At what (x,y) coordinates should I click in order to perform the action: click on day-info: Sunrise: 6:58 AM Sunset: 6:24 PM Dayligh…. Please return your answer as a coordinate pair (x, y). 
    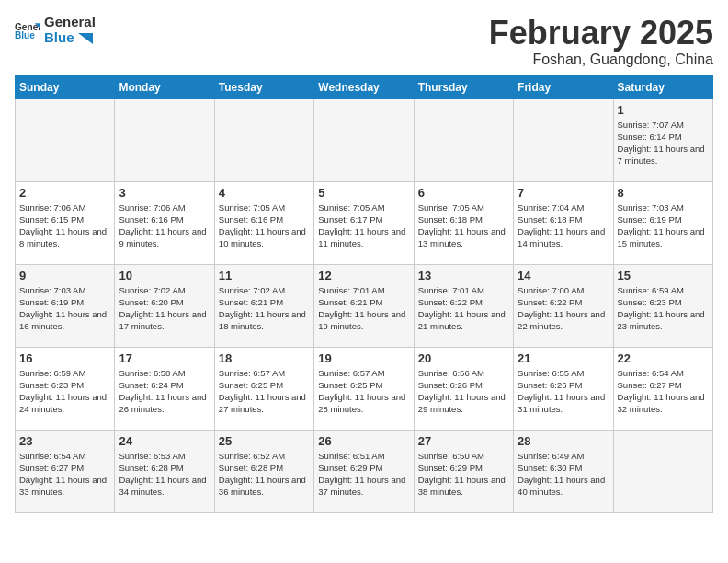
    Looking at the image, I should click on (164, 392).